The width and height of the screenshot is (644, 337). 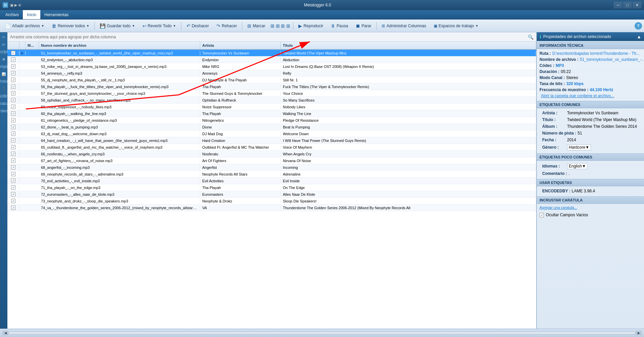 I want to click on scroll-left-button: ◀, so click(x=5, y=333).